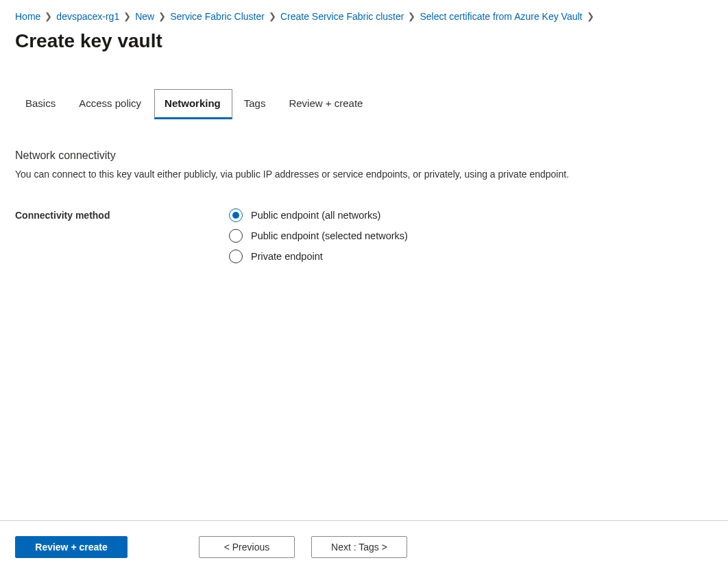  I want to click on breadcrumb-link-home: Home, so click(27, 16).